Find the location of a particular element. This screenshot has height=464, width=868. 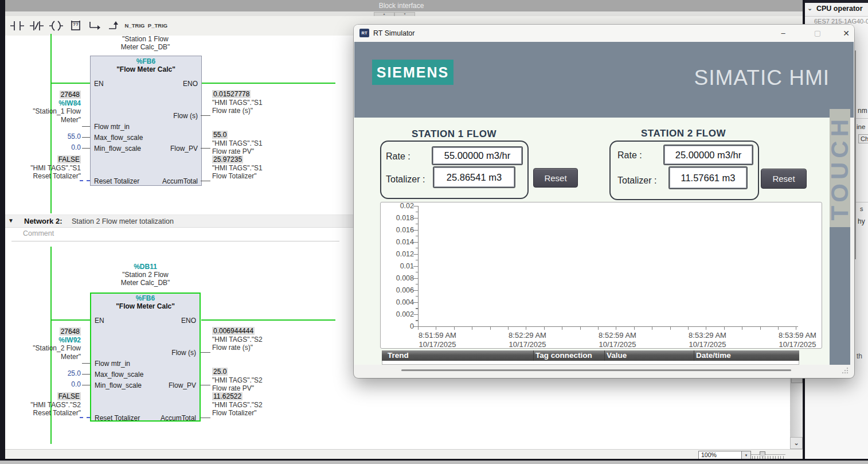

operand-s1-flow-rate-pv: 55.0 "HMI TAGS"."S1 Flow rate PV" is located at coordinates (255, 143).